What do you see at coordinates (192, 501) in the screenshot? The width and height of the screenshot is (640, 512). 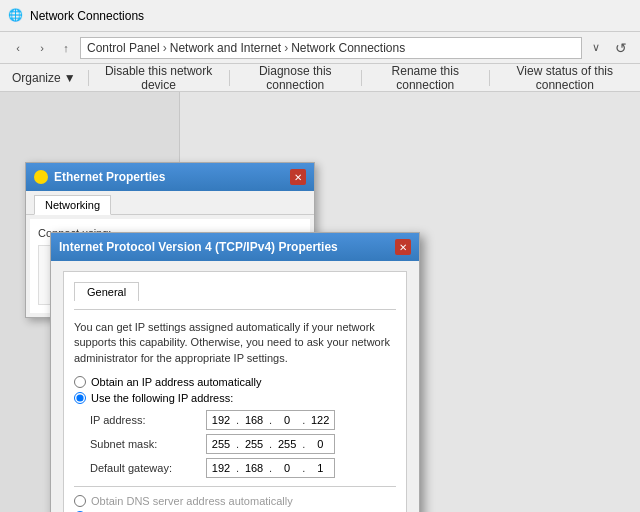 I see `auto-dns-label: Obtain DNS server address automatically` at bounding box center [192, 501].